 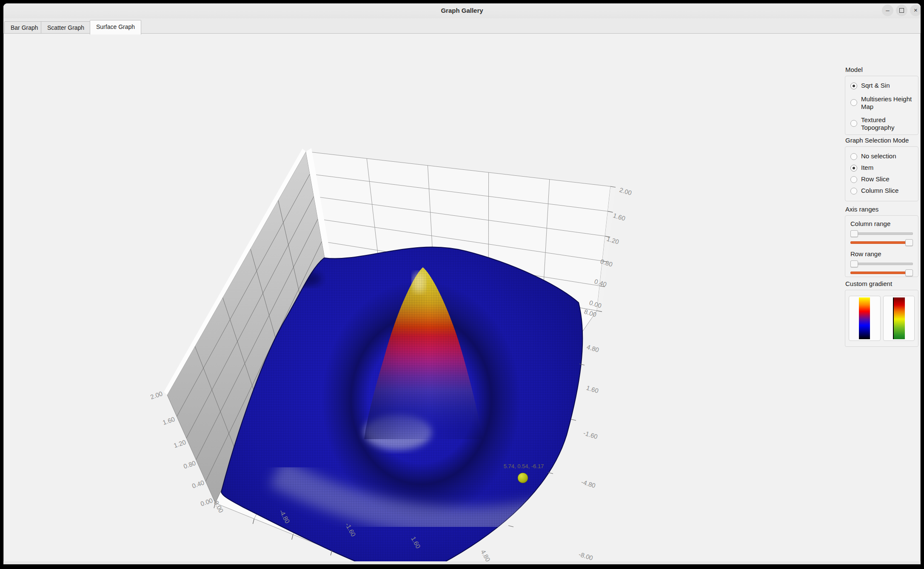 What do you see at coordinates (887, 124) in the screenshot?
I see `radio-label: Textured Topography` at bounding box center [887, 124].